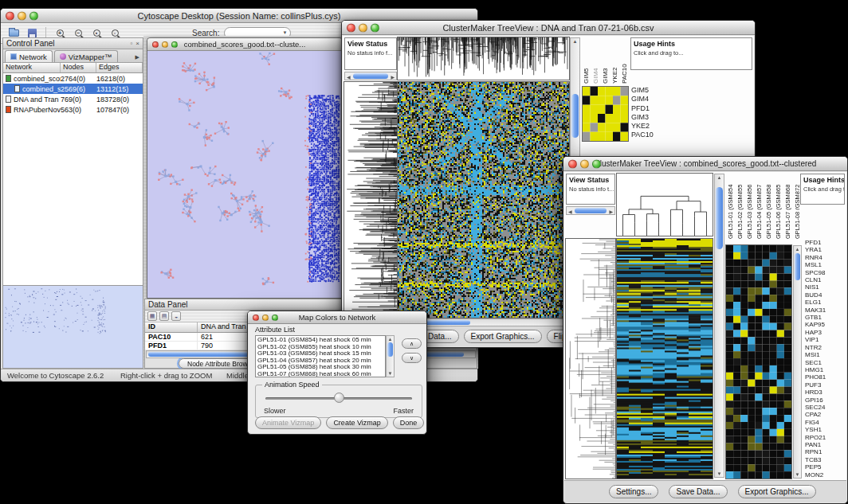 This screenshot has width=848, height=504. What do you see at coordinates (165, 45) in the screenshot?
I see `minimize-icon` at bounding box center [165, 45].